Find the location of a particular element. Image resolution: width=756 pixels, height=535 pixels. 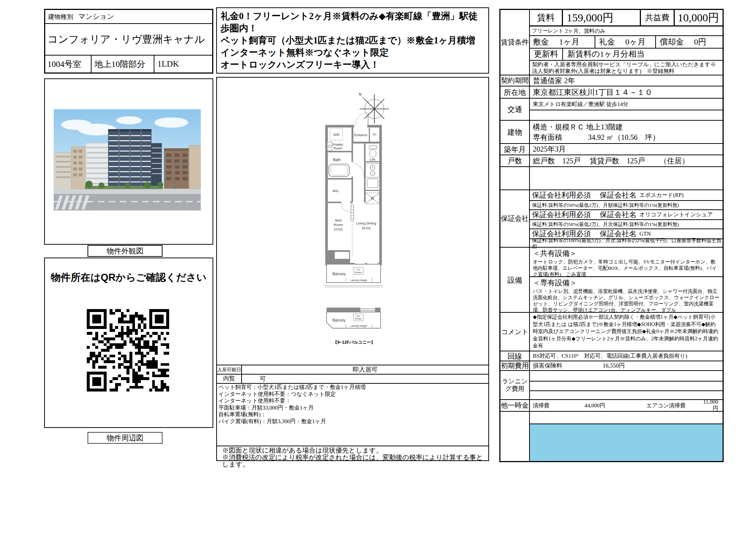

row-line: 回線 BS対応可、CS110° 対応可、電話回線(工事費入居者負担有り) is located at coordinates (611, 355).